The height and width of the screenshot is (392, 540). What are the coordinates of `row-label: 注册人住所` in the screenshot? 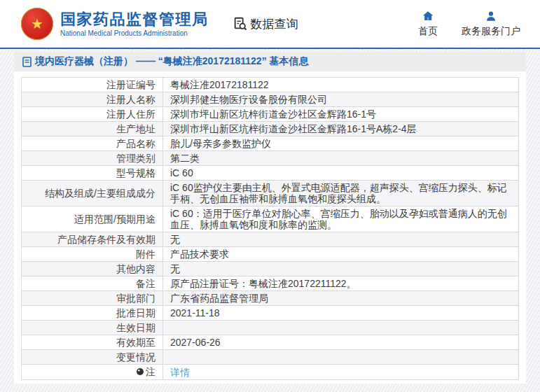 It's located at (92, 115).